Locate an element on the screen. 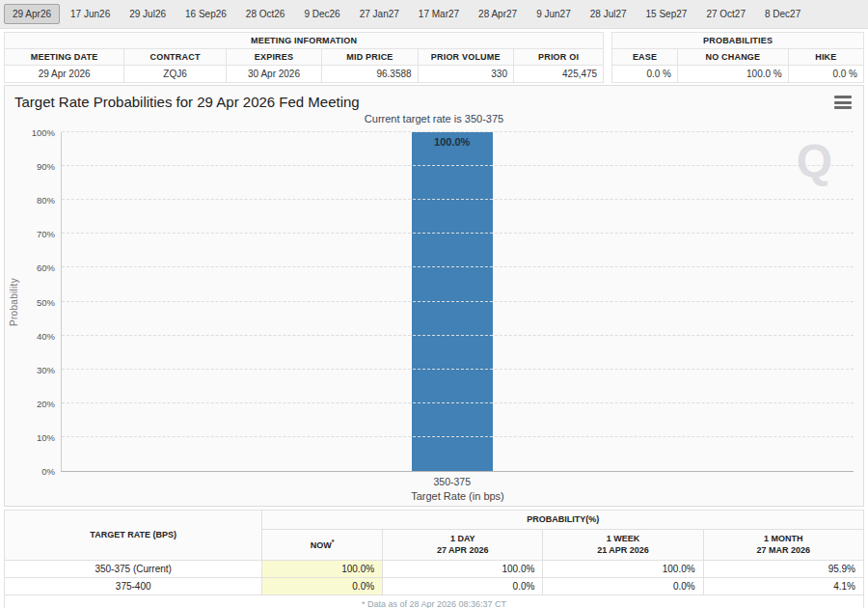  meeting-tab: 29 Apr26 is located at coordinates (32, 14).